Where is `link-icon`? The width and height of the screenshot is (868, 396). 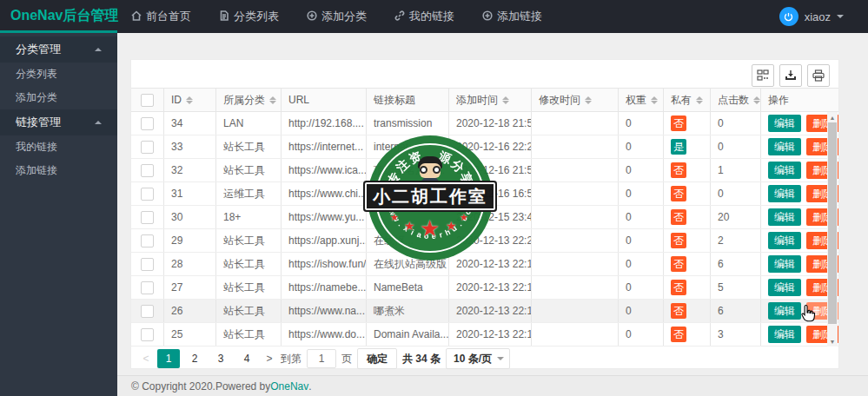
link-icon is located at coordinates (400, 17).